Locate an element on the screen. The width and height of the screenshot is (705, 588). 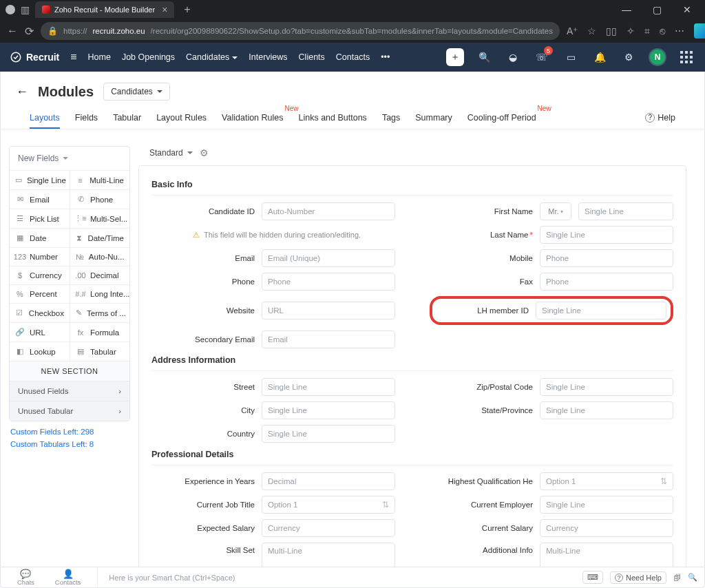
search-icon: 🔍 is located at coordinates (484, 57).